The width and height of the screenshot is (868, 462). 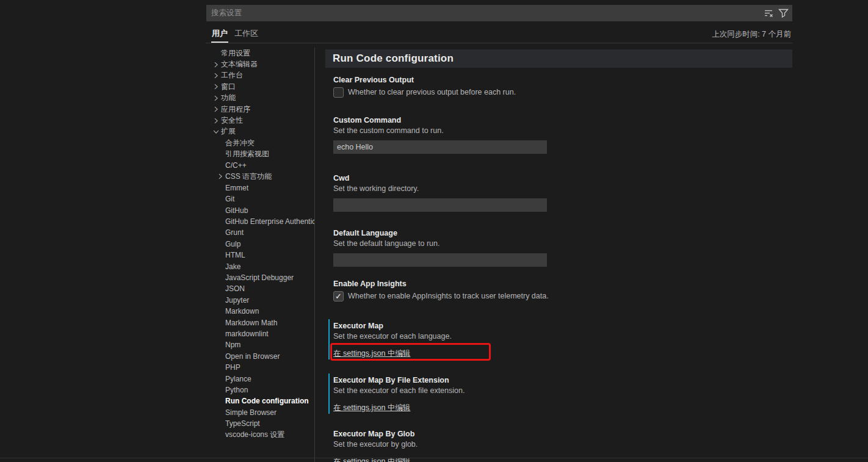 What do you see at coordinates (253, 356) in the screenshot?
I see `toc-item-label: Open in Browser` at bounding box center [253, 356].